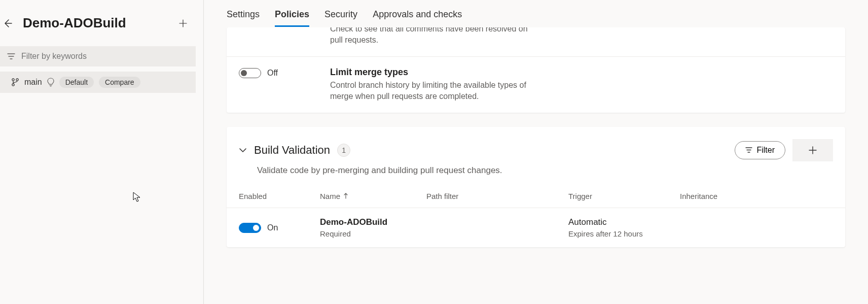 The image size is (868, 304). What do you see at coordinates (536, 175) in the screenshot?
I see `build-validation-desc: Validate code by pre-merging and buildin…` at bounding box center [536, 175].